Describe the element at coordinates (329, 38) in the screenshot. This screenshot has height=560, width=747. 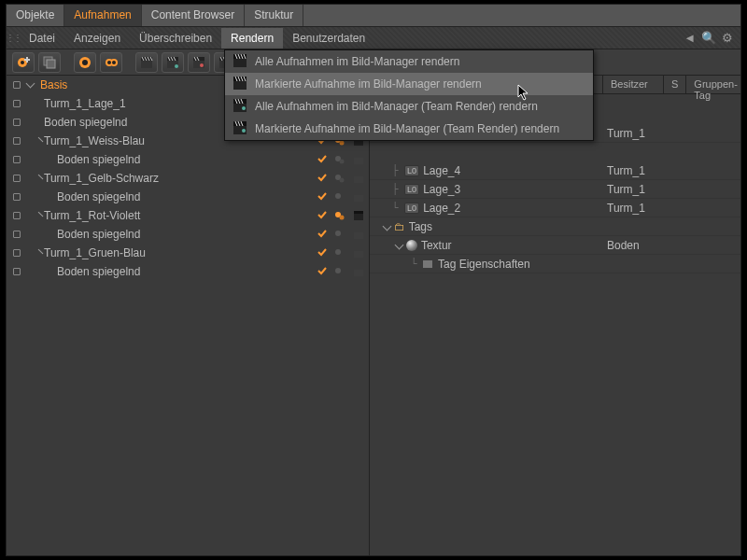
I see `menu-benutzerdaten: Benutzerdaten` at that location.